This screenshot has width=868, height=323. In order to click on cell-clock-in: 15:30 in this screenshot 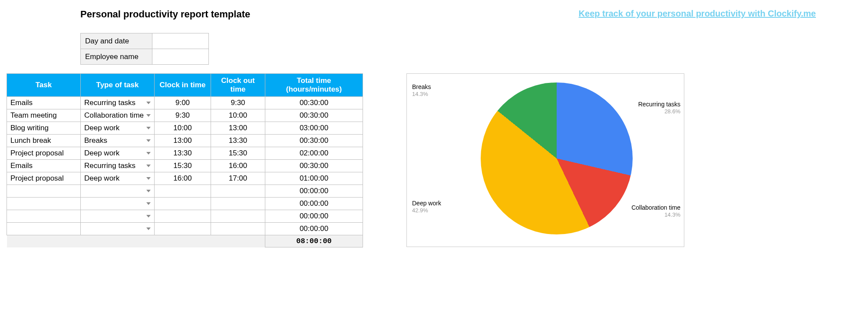, I will do `click(183, 166)`.